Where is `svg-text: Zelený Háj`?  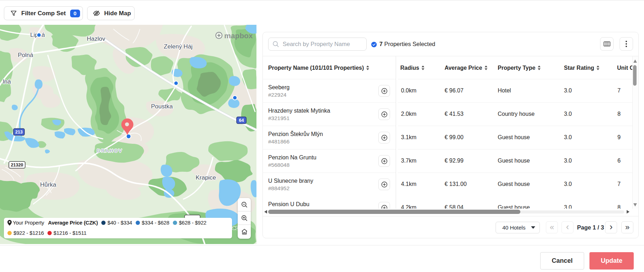 svg-text: Zelený Háj is located at coordinates (178, 47).